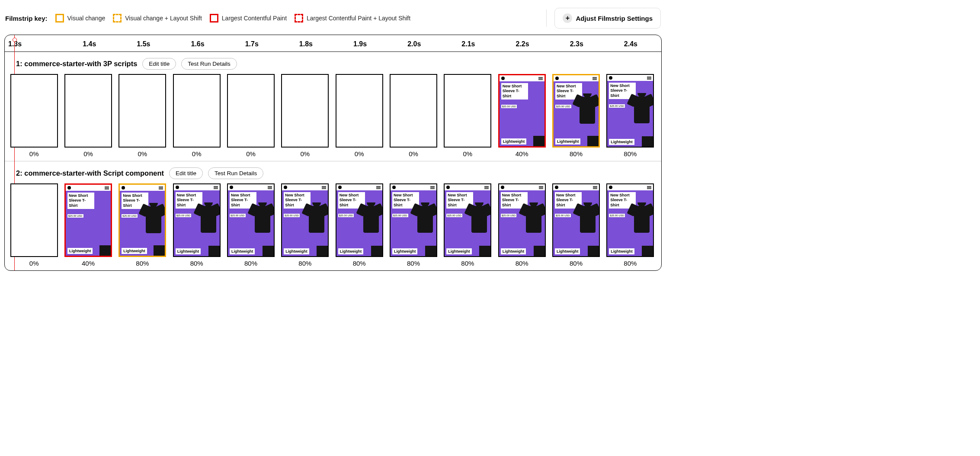  What do you see at coordinates (608, 18) in the screenshot?
I see `adjust-filmstrip-settings-button: + Adjust Filmstrip Settings` at bounding box center [608, 18].